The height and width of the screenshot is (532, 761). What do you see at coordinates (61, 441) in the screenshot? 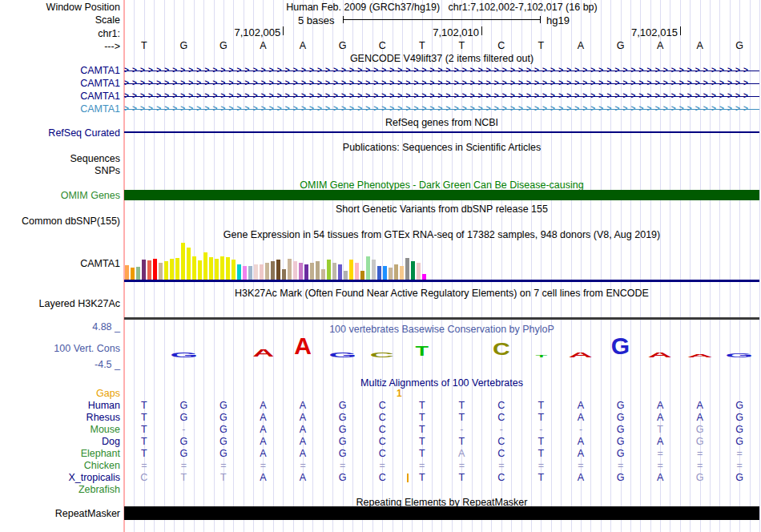
I see `multiz-species-label: Dog` at bounding box center [61, 441].